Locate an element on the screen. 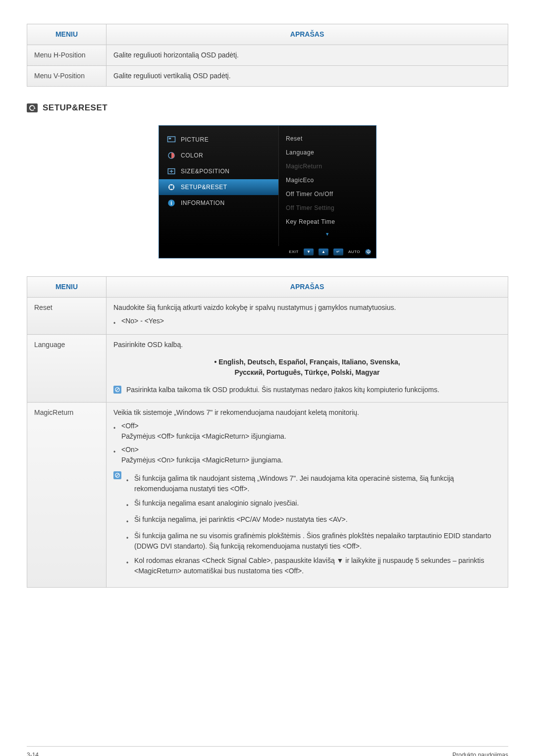 The width and height of the screenshot is (535, 756). table-row: Language Pasirinkite OSD kalbą. • Englis… is located at coordinates (268, 368).